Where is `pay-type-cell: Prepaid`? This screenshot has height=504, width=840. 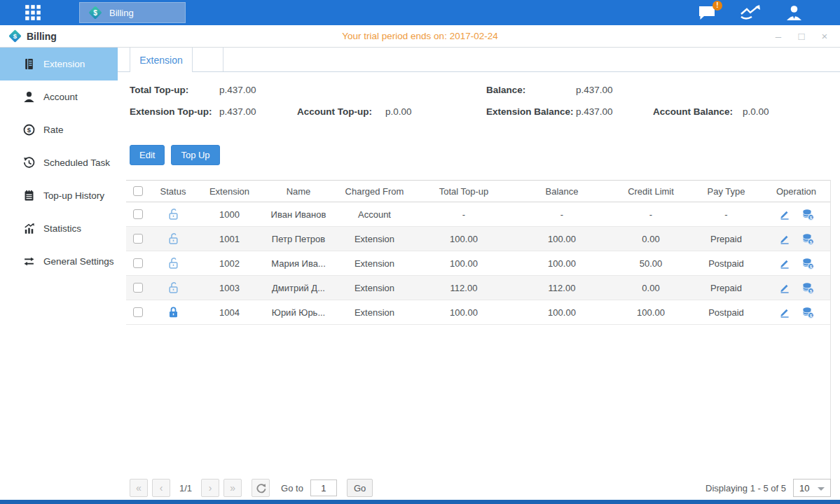
pay-type-cell: Prepaid is located at coordinates (726, 239).